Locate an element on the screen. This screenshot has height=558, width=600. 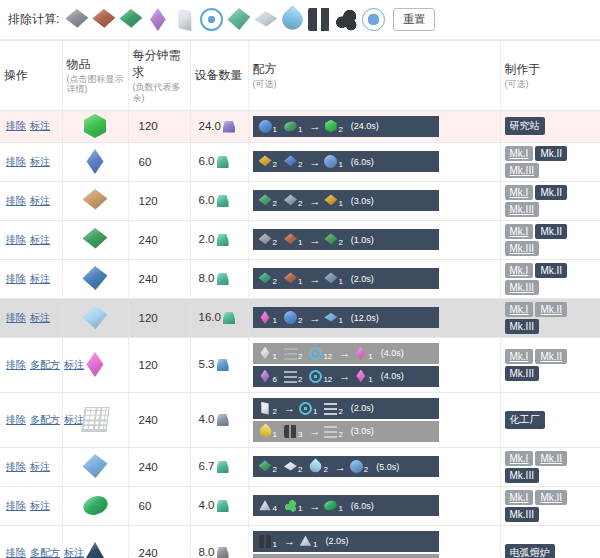
white-mesh-icon is located at coordinates (96, 420).